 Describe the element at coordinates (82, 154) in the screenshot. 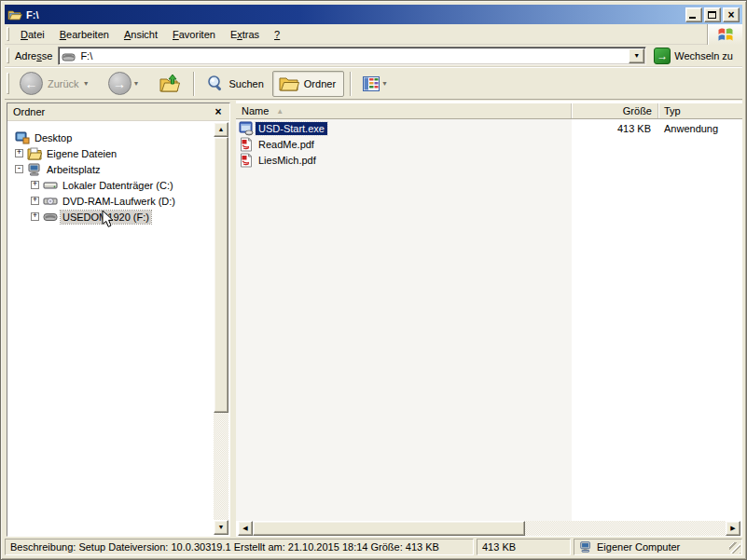

I see `tree-label: Eigene Dateien` at that location.